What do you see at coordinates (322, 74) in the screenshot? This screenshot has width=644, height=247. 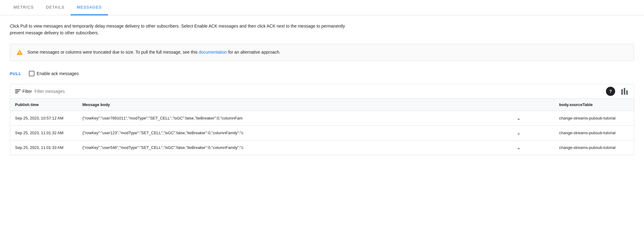 I see `action-row: PULL Enable ack messages` at bounding box center [322, 74].